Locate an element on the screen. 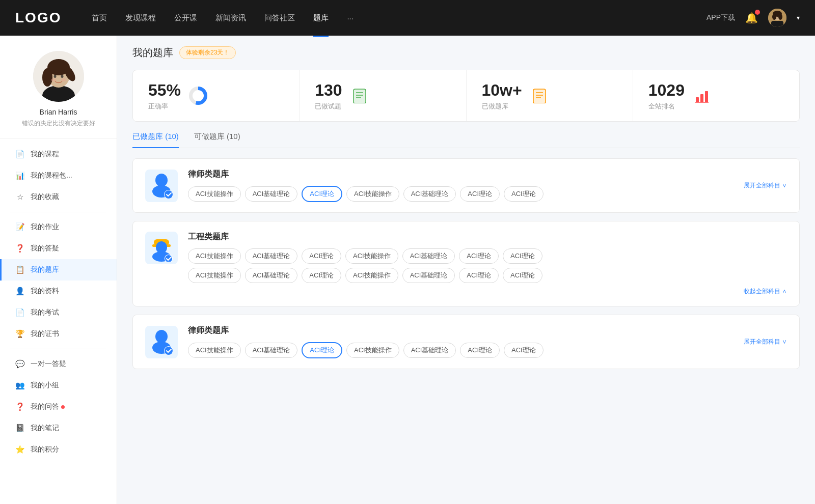 The height and width of the screenshot is (504, 815). notification-bell: 🔔 is located at coordinates (752, 18).